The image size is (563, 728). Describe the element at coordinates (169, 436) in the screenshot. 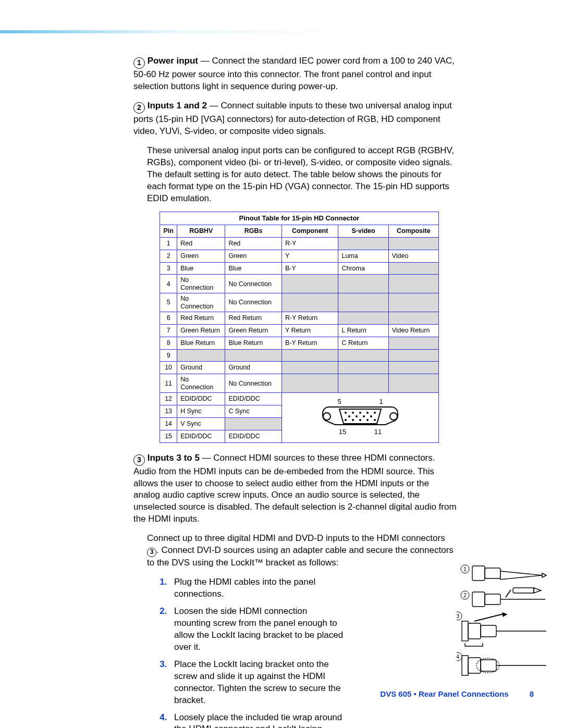

I see `pin-cell: 15` at that location.